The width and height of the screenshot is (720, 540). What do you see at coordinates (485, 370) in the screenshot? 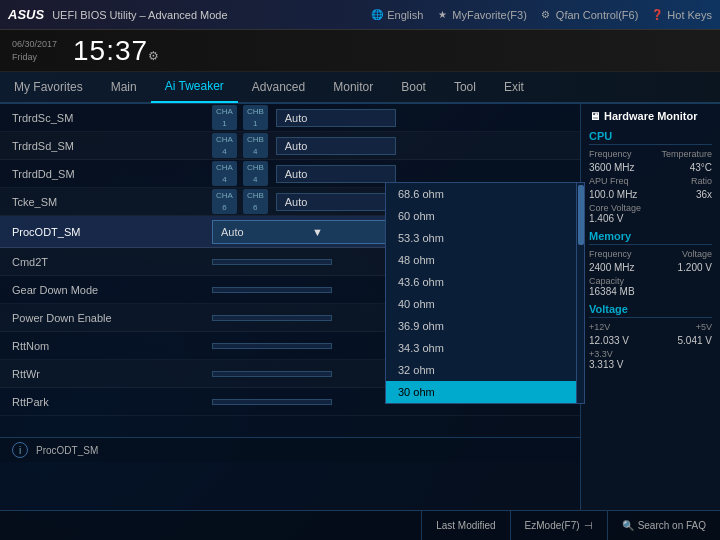
I see `dropdown-item-32: 32 ohm` at bounding box center [485, 370].